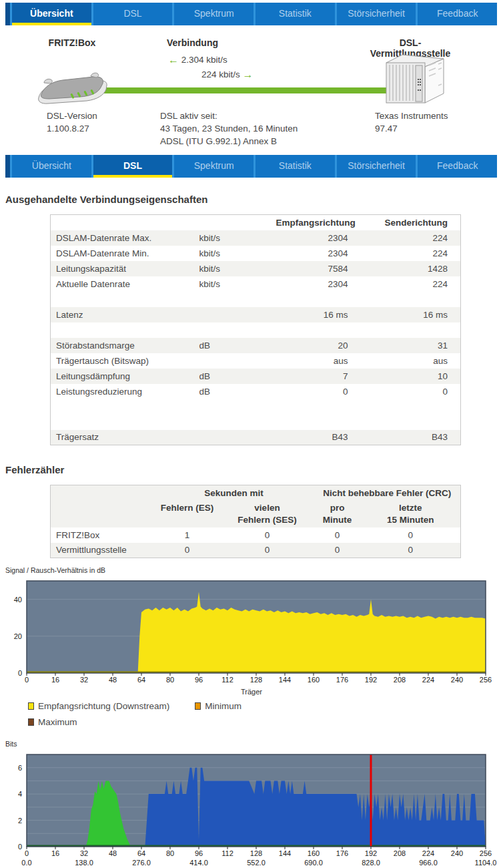 This screenshot has height=868, width=503. Describe the element at coordinates (256, 680) in the screenshot. I see `svg-text: 128` at that location.